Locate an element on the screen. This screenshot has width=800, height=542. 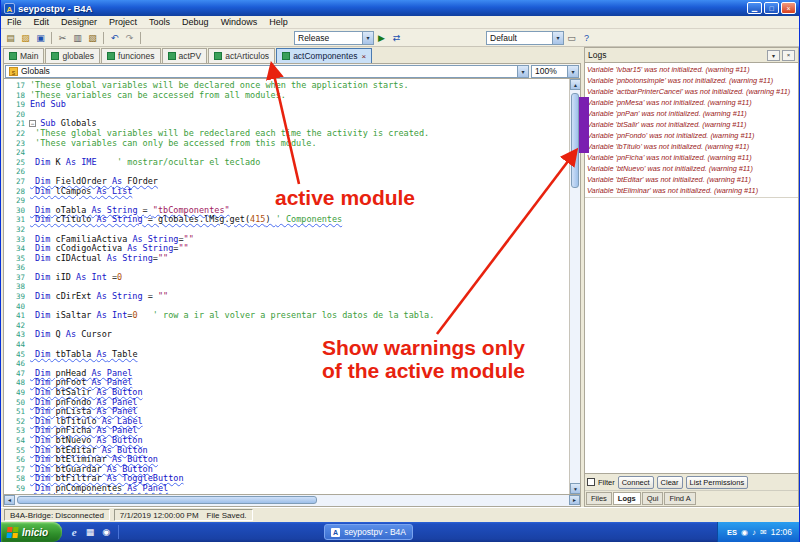
language-indicator: ES is located at coordinates (732, 532).